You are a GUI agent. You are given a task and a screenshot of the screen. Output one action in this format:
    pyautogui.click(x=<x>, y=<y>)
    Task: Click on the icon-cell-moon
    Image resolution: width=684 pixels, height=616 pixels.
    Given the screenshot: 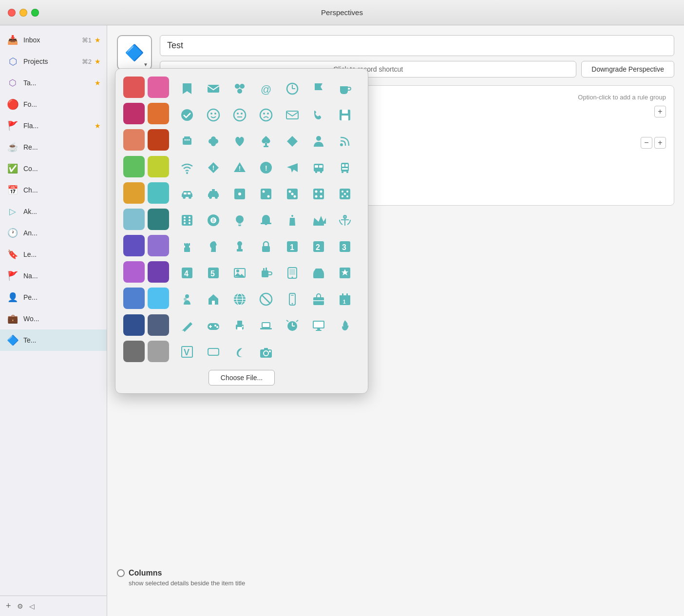 What is the action you would take?
    pyautogui.click(x=240, y=352)
    